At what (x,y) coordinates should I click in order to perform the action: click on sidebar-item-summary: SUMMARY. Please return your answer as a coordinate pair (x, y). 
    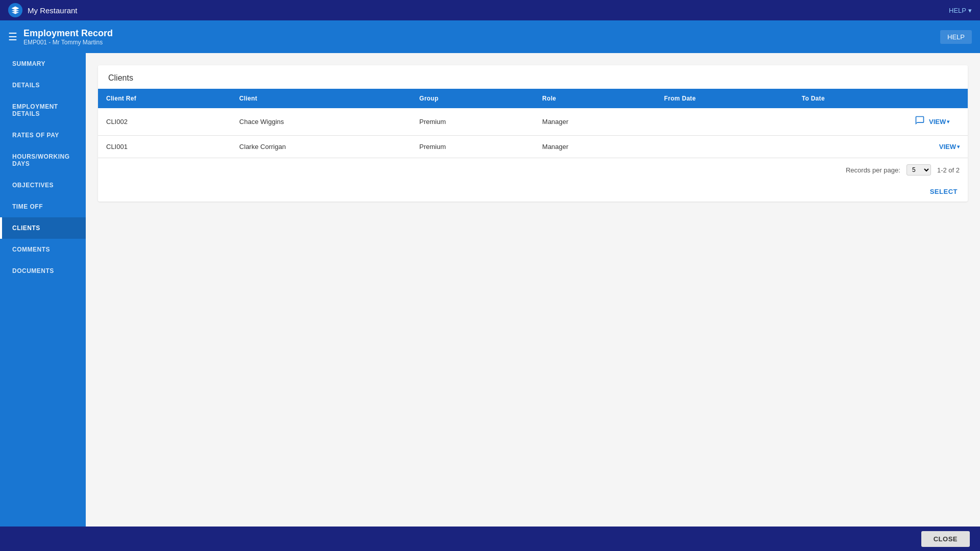
    Looking at the image, I should click on (43, 64).